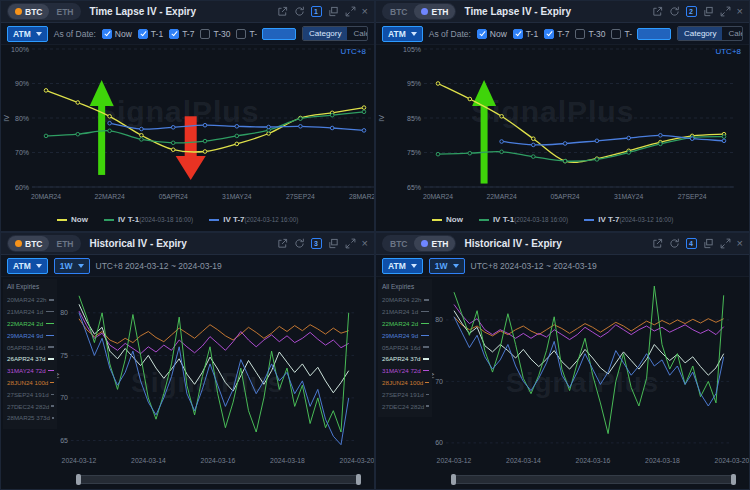  Describe the element at coordinates (662, 460) in the screenshot. I see `svg-text: 2024-03-18` at that location.